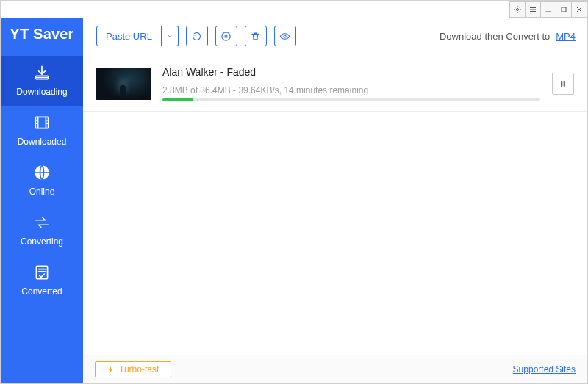  I want to click on sidebar-item-downloading: Downloading, so click(42, 81).